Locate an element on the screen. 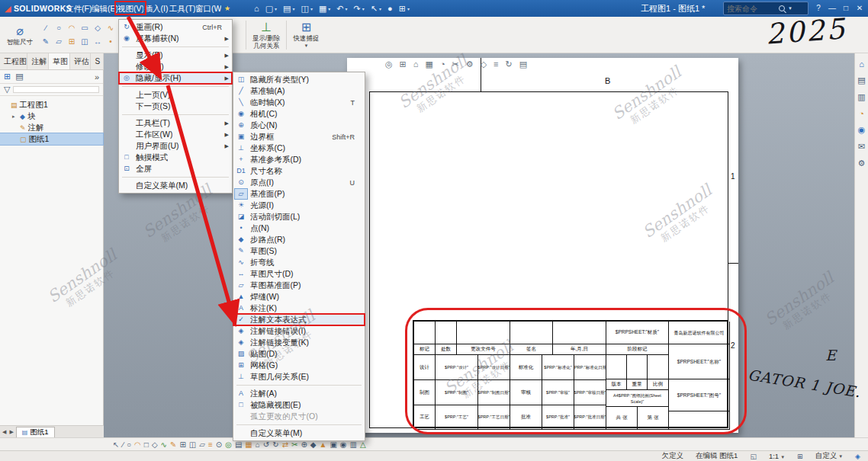 The width and height of the screenshot is (868, 461). menubar-item: 文件(F) is located at coordinates (79, 8).